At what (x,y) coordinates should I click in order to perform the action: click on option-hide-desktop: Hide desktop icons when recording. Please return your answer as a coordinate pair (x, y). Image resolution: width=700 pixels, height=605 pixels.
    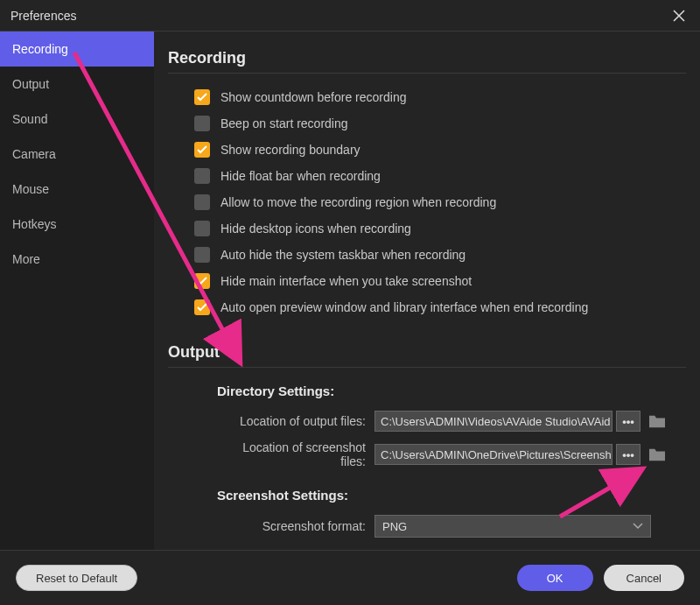
    Looking at the image, I should click on (427, 229).